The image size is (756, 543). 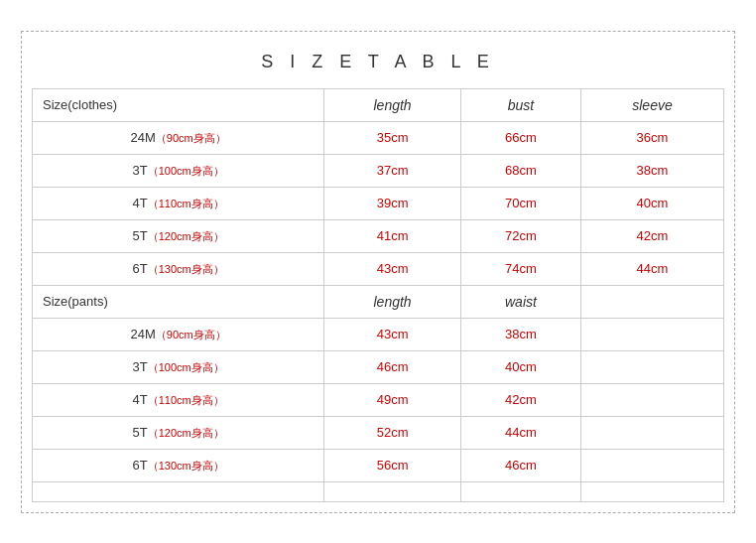 What do you see at coordinates (393, 367) in the screenshot?
I see `length-cell: 46cm` at bounding box center [393, 367].